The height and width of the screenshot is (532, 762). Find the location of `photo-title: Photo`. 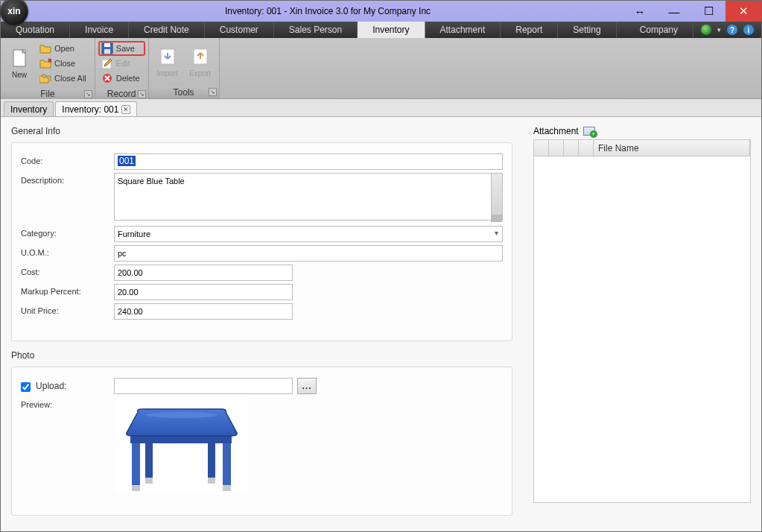

photo-title: Photo is located at coordinates (262, 355).